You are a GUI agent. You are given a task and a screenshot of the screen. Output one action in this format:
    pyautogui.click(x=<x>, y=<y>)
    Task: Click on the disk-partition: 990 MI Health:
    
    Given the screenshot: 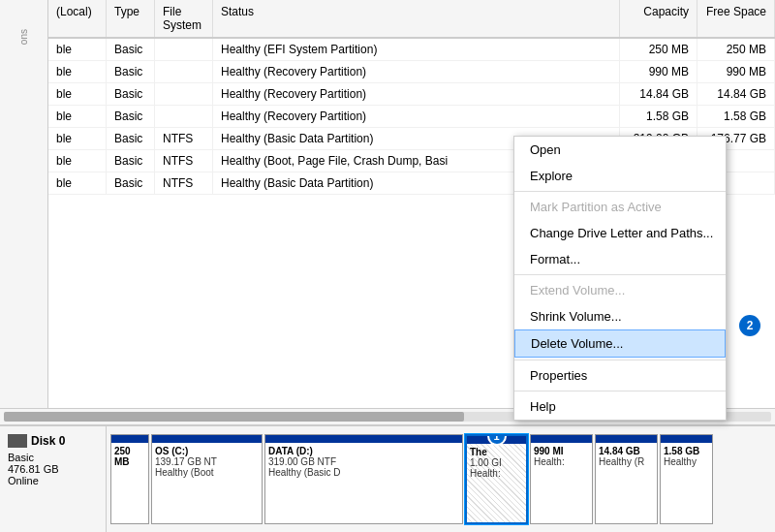 What is the action you would take?
    pyautogui.click(x=562, y=479)
    